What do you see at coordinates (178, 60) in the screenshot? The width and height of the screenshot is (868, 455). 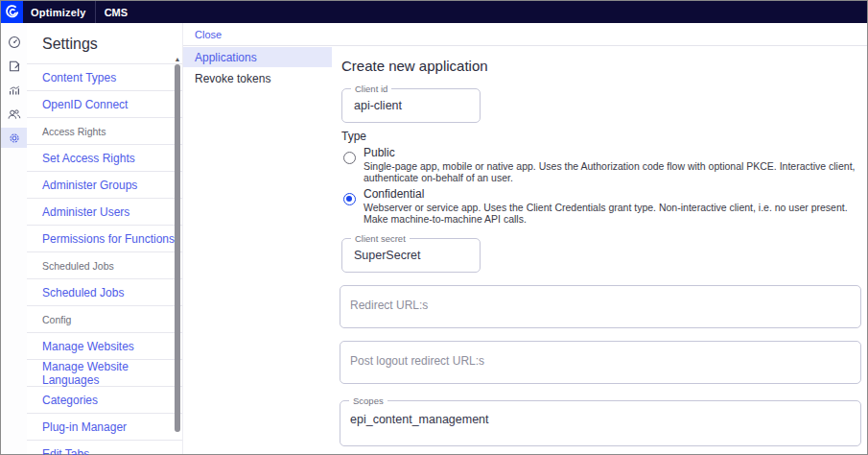 I see `scrollbar-up-arrow: ▲` at bounding box center [178, 60].